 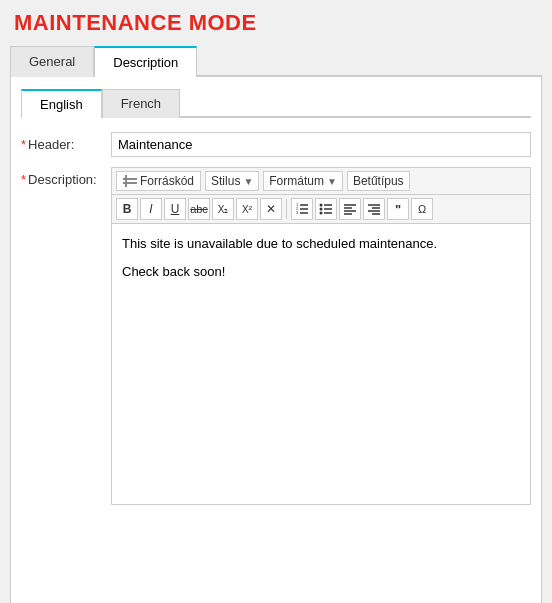 What do you see at coordinates (374, 209) in the screenshot?
I see `align-right-button` at bounding box center [374, 209].